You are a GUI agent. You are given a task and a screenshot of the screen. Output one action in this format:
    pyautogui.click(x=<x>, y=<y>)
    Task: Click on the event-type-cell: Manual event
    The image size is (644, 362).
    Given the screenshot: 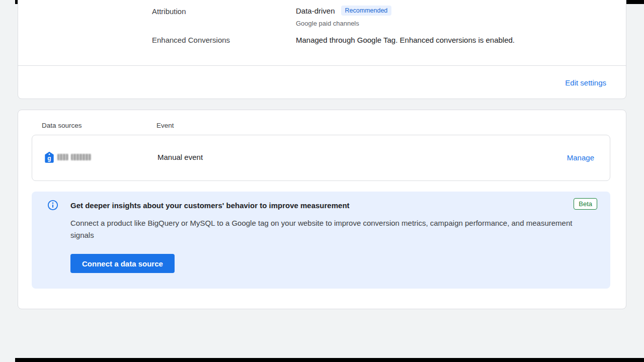 What is the action you would take?
    pyautogui.click(x=180, y=157)
    